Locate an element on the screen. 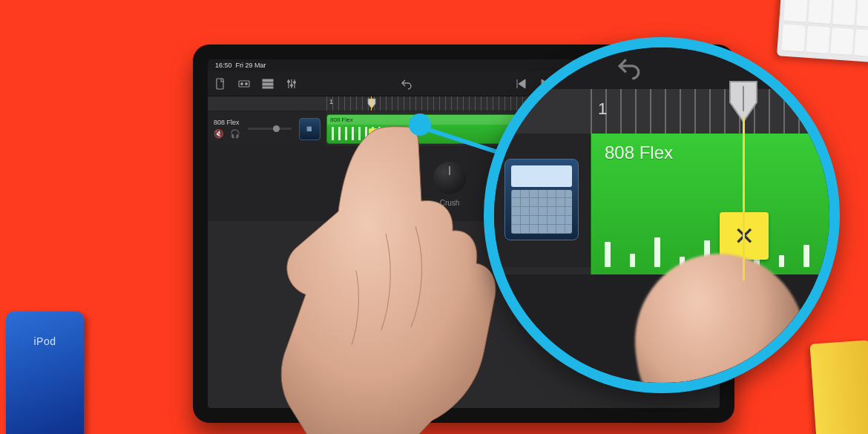 This screenshot has width=868, height=434. playhead-marker-icon is located at coordinates (372, 104).